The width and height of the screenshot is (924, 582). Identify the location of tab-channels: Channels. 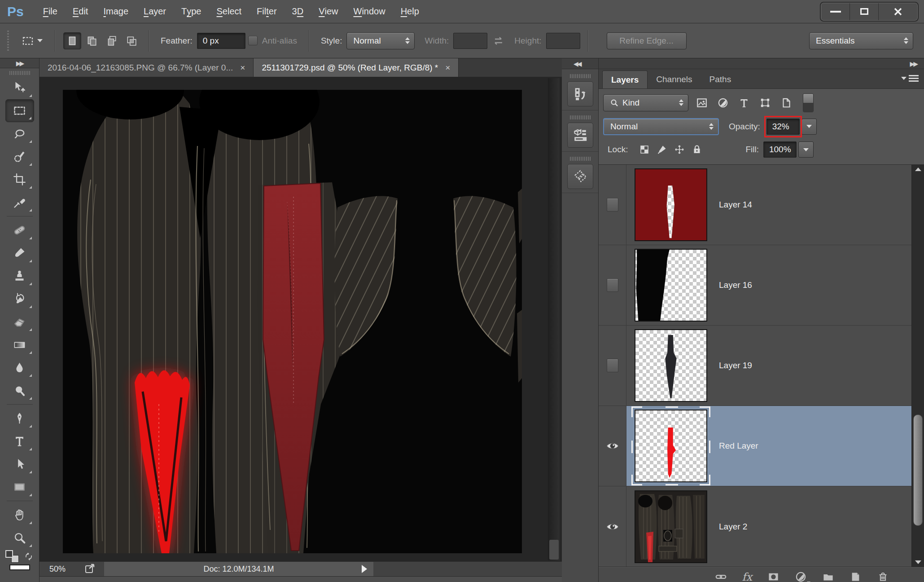
(674, 79).